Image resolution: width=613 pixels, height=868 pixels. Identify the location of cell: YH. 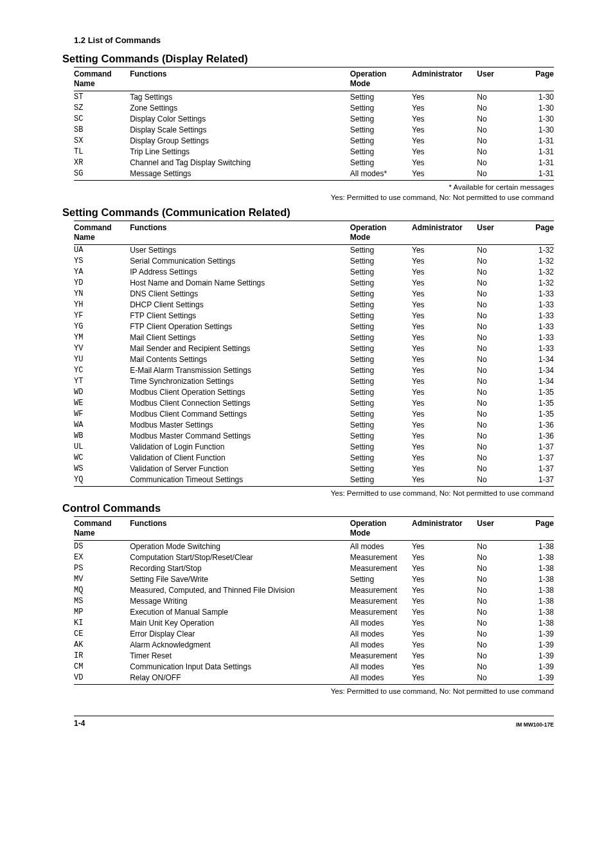
(102, 305).